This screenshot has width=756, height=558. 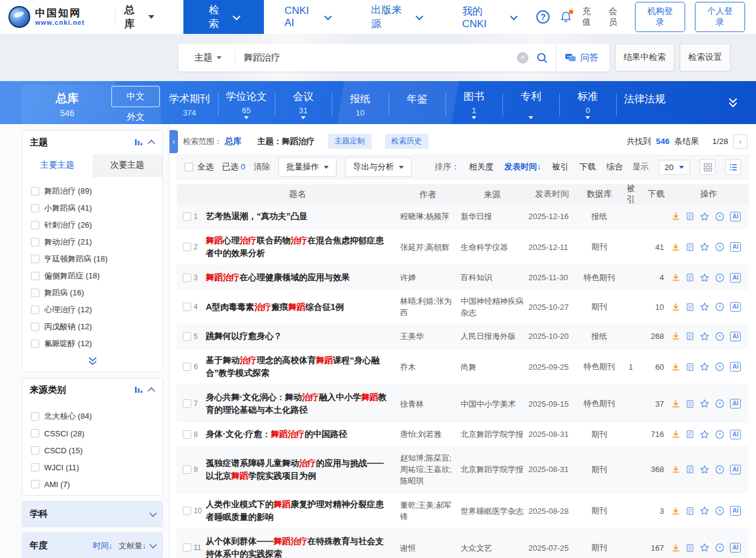 What do you see at coordinates (93, 259) in the screenshot?
I see `facet-item: 亨廷顿舞蹈病 (18)` at bounding box center [93, 259].